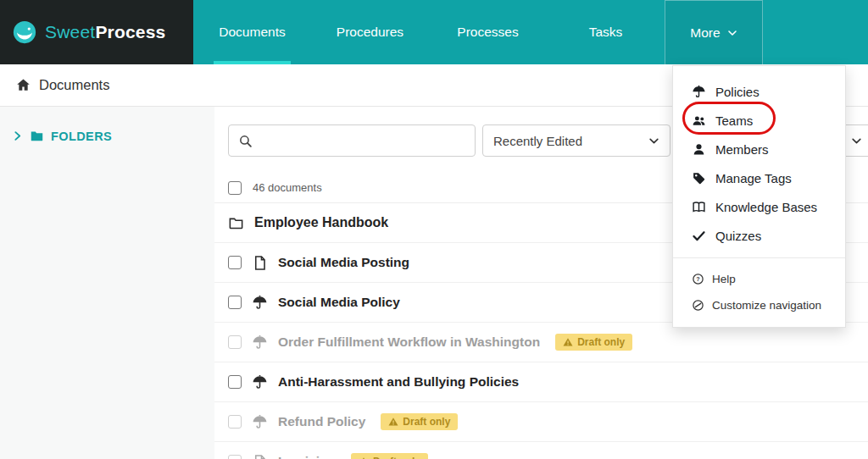 This screenshot has height=459, width=868. I want to click on search-box, so click(352, 141).